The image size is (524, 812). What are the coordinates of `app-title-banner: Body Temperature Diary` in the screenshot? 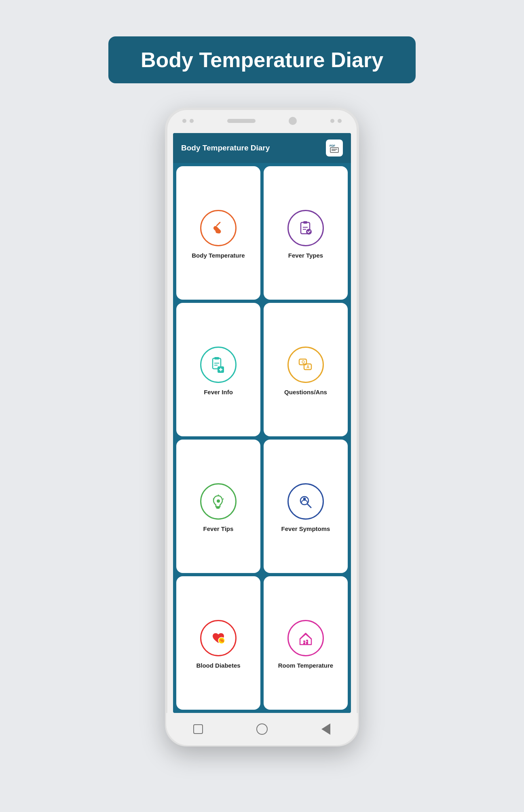 It's located at (262, 60).